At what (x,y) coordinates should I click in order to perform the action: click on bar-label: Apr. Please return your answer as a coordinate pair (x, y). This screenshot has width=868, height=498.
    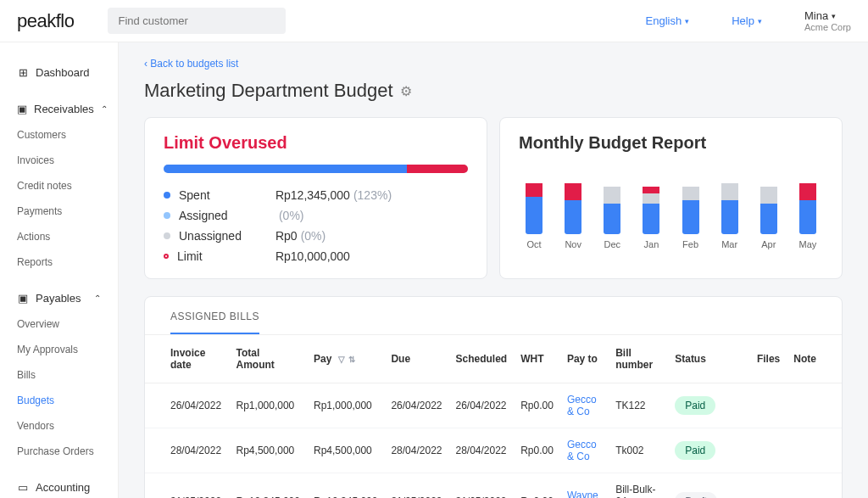
    Looking at the image, I should click on (768, 244).